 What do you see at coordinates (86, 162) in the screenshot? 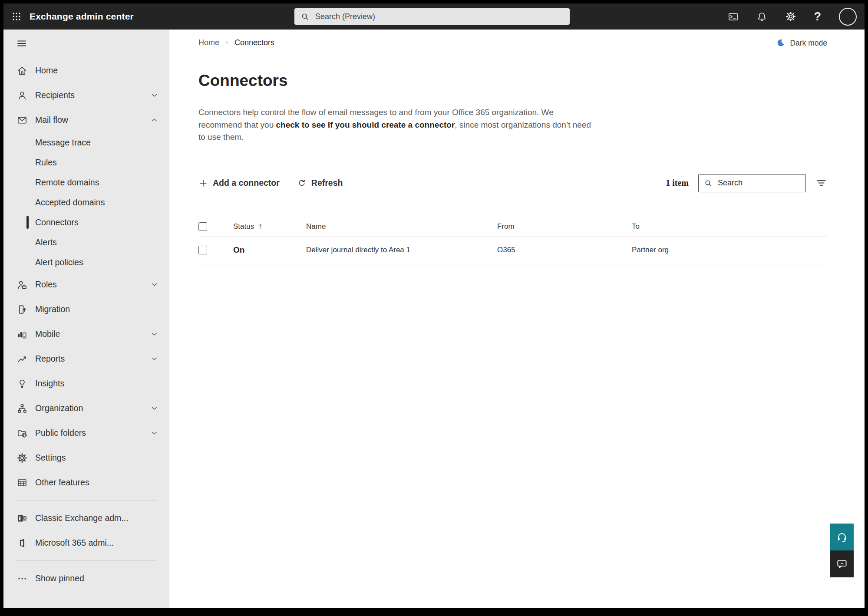
I see `sidebar-item-rules: Rules` at bounding box center [86, 162].